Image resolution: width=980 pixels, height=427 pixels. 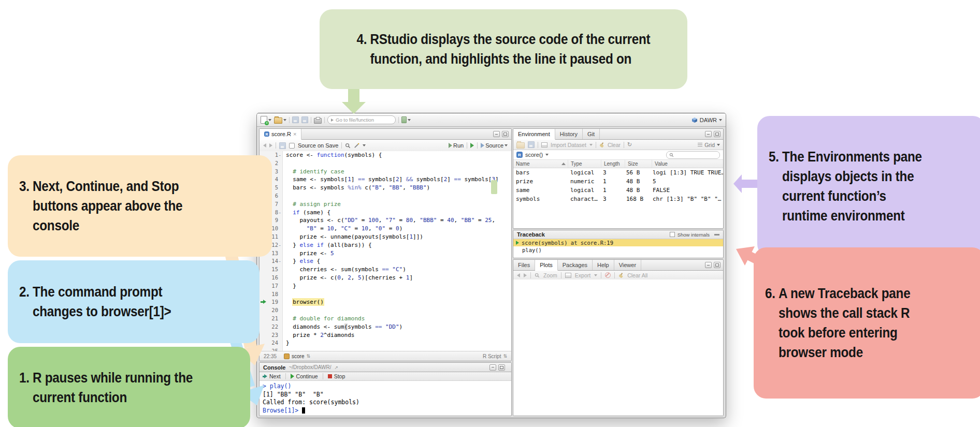 I want to click on tab-label: Help, so click(x=603, y=265).